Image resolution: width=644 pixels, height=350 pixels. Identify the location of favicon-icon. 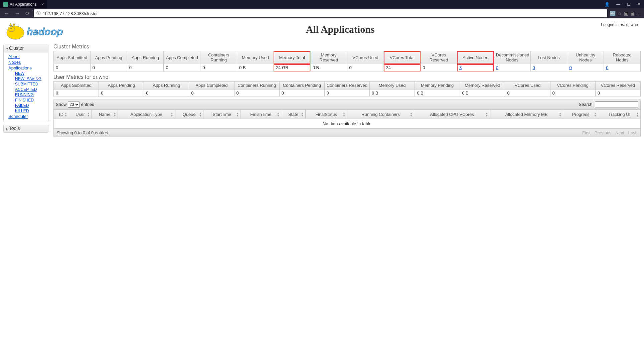
(6, 4).